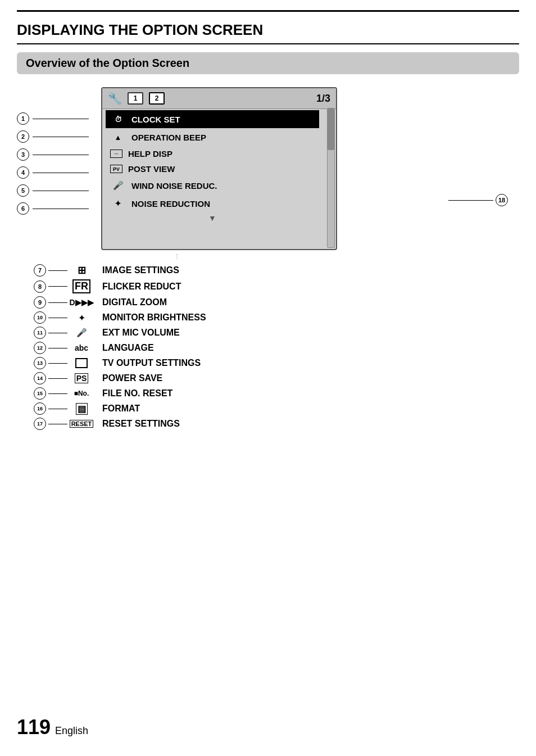 This screenshot has width=536, height=756. What do you see at coordinates (81, 393) in the screenshot?
I see `icon-file-no-reset: ■No.` at bounding box center [81, 393].